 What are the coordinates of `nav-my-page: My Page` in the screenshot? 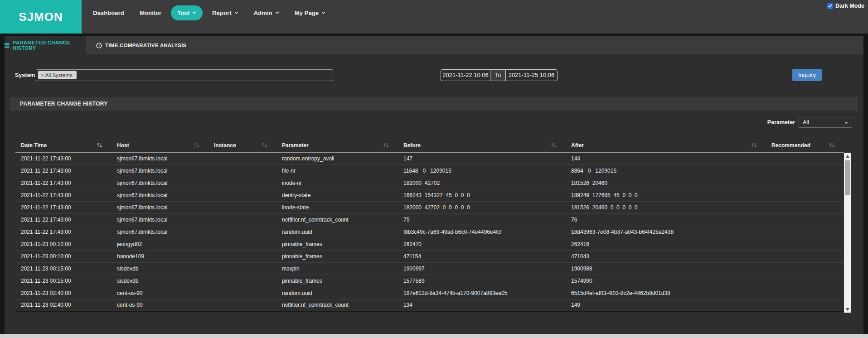 It's located at (310, 13).